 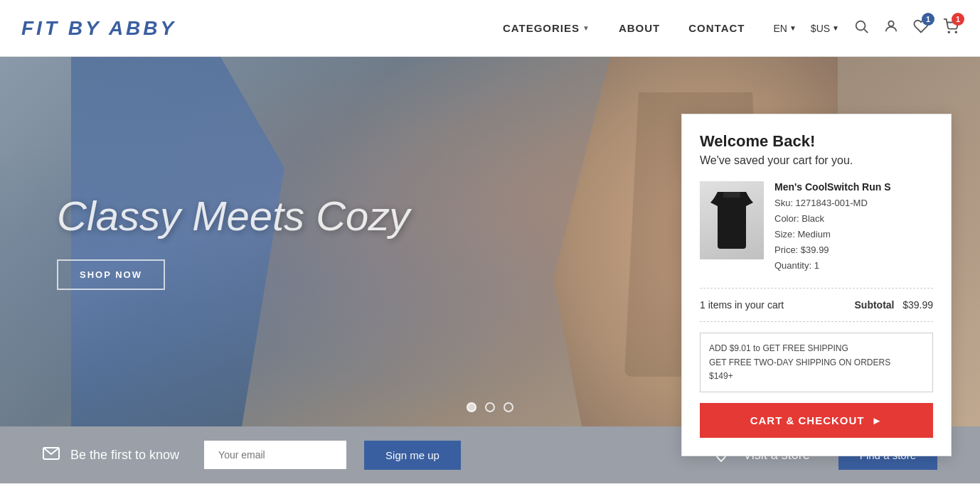 What do you see at coordinates (866, 28) in the screenshot?
I see `header-right-controls: EN ▼ $US ▼ 1 1` at bounding box center [866, 28].